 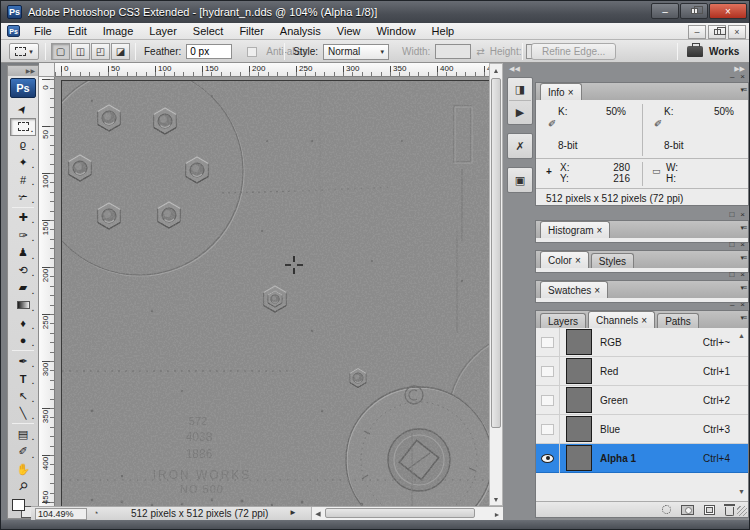 I want to click on tool-line: ╲▪, so click(x=23, y=414).